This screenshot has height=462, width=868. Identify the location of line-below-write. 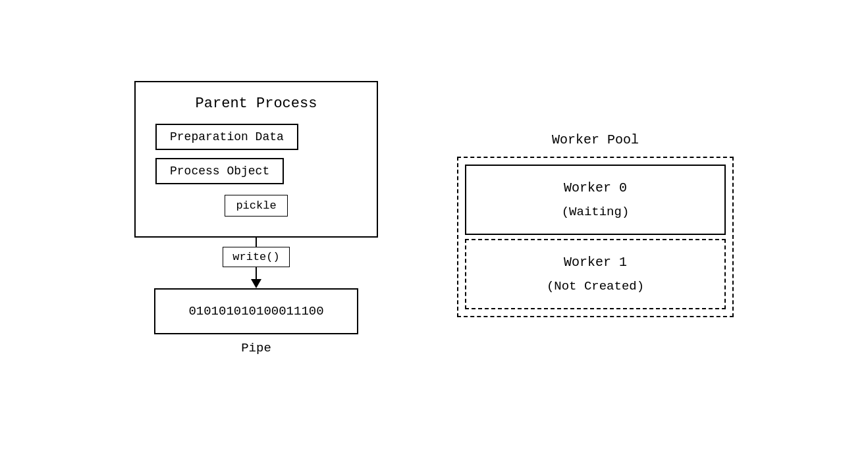
(256, 273).